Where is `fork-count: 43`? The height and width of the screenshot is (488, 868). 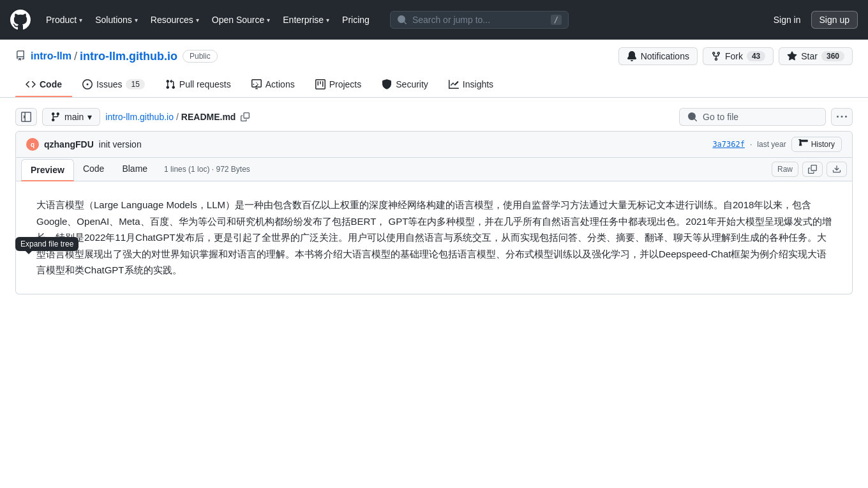
fork-count: 43 is located at coordinates (756, 56).